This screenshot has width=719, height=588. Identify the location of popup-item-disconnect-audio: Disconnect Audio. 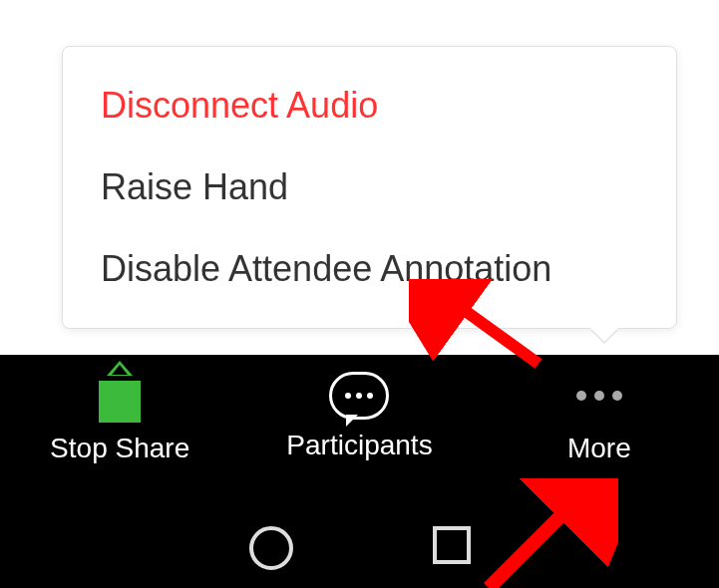
(369, 106).